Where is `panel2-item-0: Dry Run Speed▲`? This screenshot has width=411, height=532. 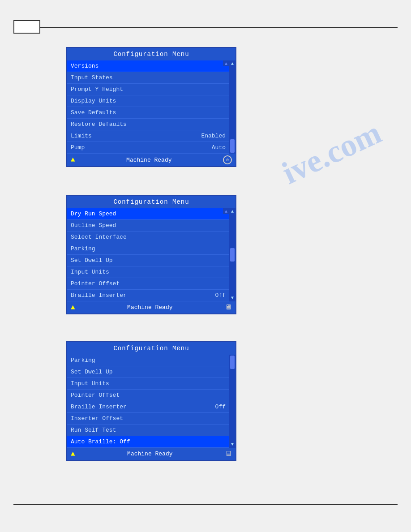 panel2-item-0: Dry Run Speed▲ is located at coordinates (148, 214).